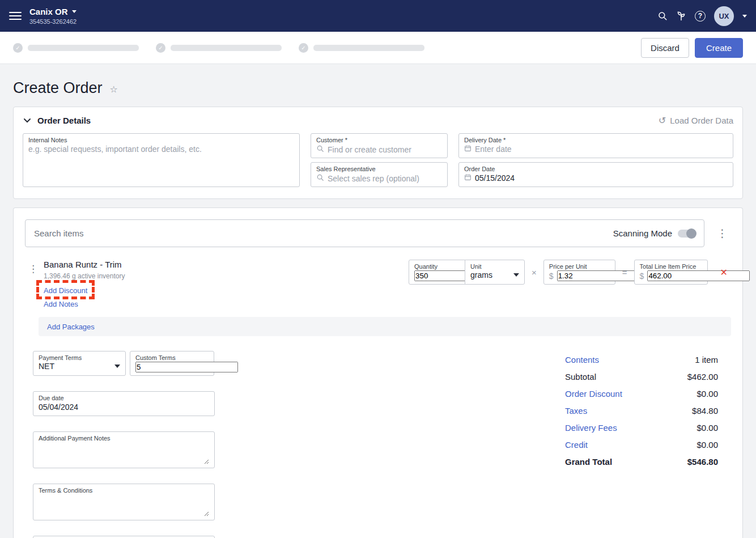 This screenshot has height=538, width=756. Describe the element at coordinates (576, 444) in the screenshot. I see `credit-link: Credit` at that location.